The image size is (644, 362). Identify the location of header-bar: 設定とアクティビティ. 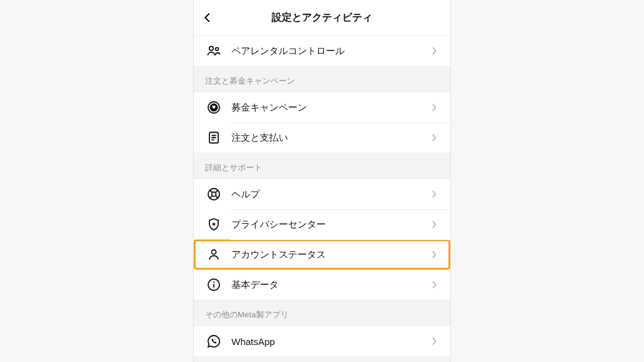
(322, 18).